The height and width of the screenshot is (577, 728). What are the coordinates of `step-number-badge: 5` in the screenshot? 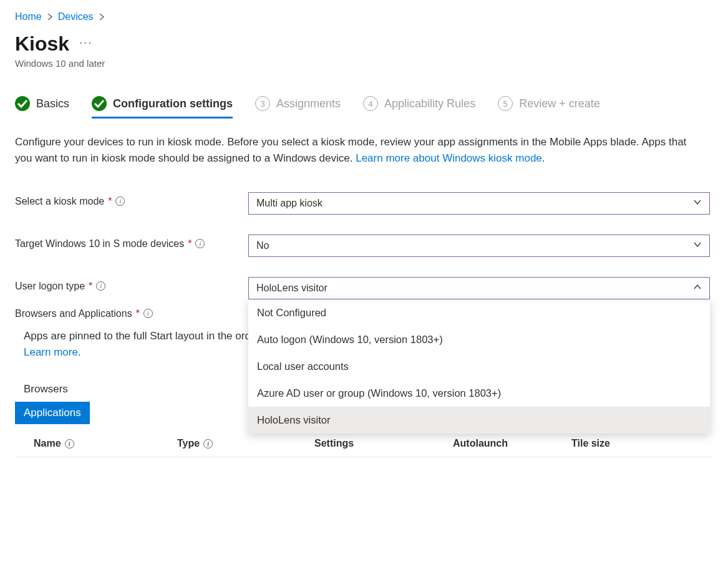 It's located at (505, 104).